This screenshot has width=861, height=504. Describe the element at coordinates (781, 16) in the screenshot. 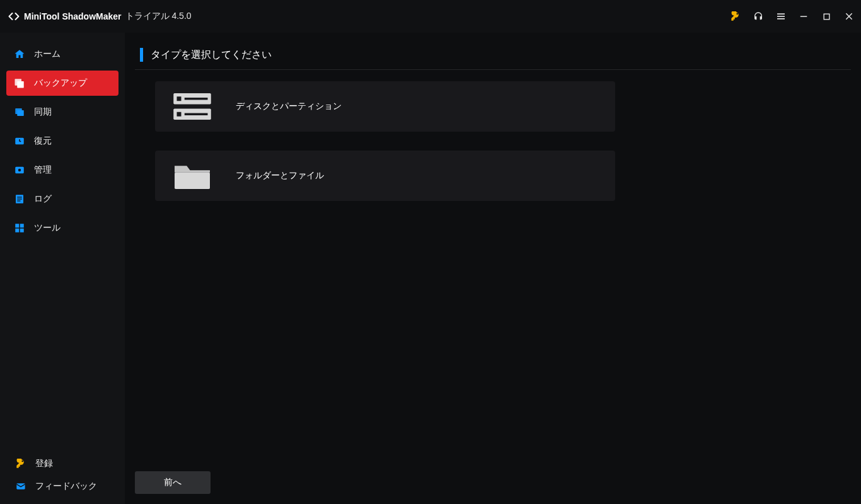

I see `menu-icon` at that location.